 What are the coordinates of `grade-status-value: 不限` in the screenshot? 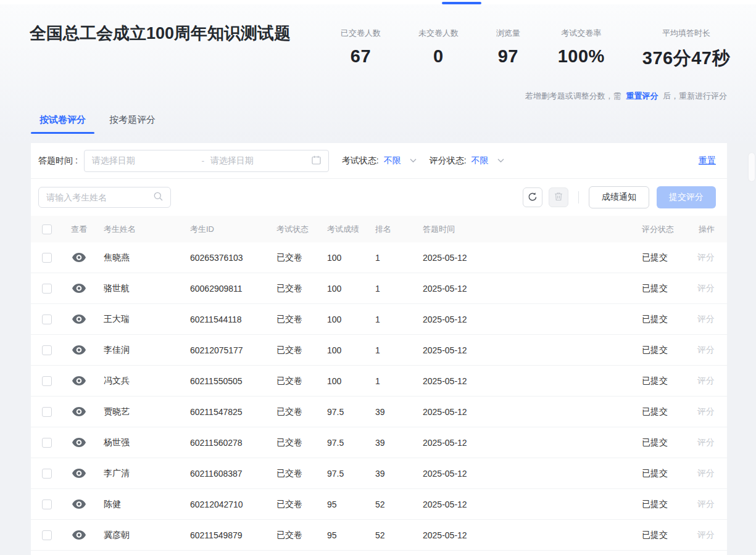 It's located at (480, 161).